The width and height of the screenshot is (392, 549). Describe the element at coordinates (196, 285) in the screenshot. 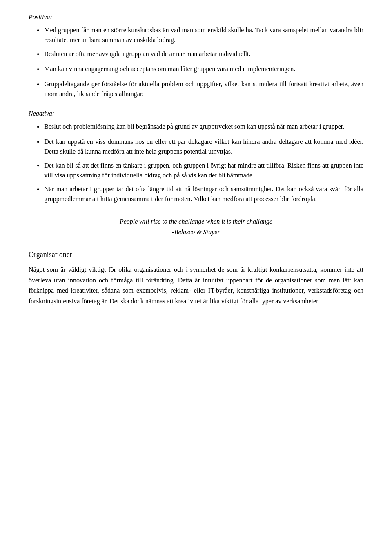

I see `organisationer-paragraph: Något som är väldigt viktigt för olika o…` at that location.